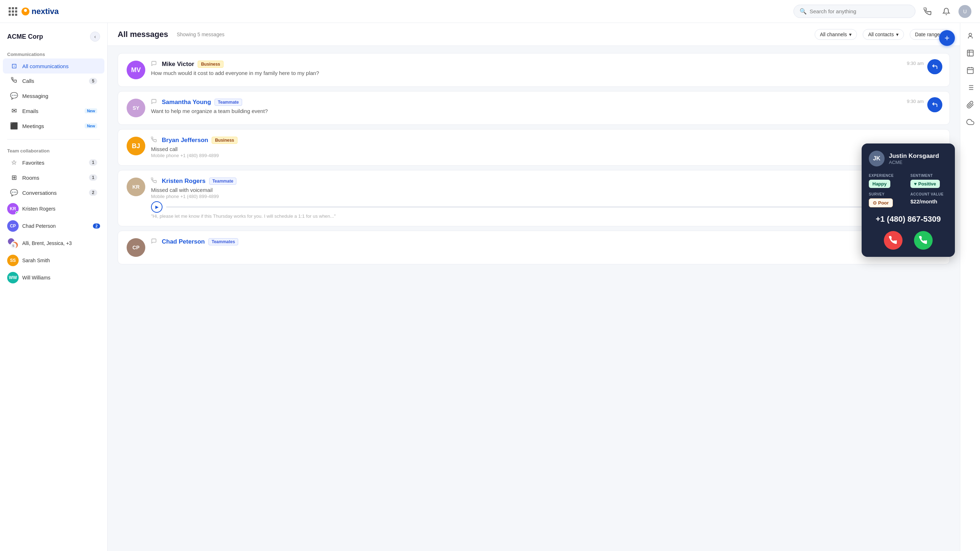 Image resolution: width=980 pixels, height=551 pixels. Describe the element at coordinates (546, 198) in the screenshot. I see `message-body: Kristen Rogers Teammate Missed call with…` at that location.